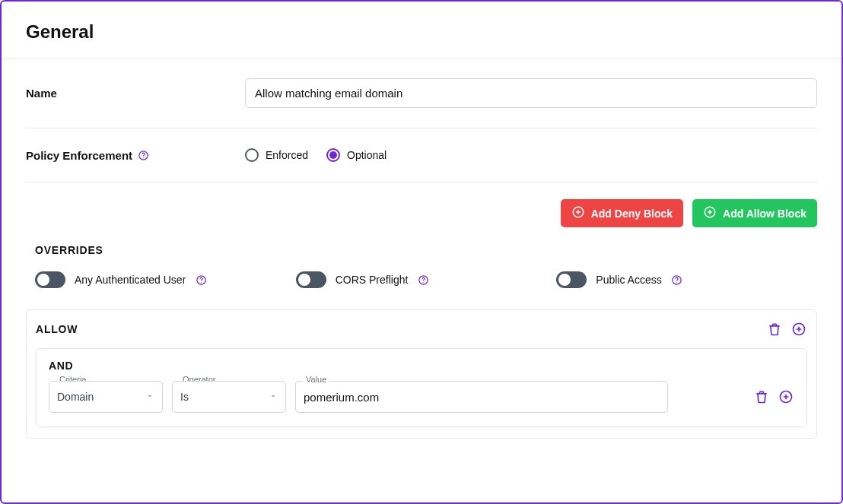 Image resolution: width=843 pixels, height=504 pixels. Describe the element at coordinates (786, 397) in the screenshot. I see `add-criteria-button` at that location.